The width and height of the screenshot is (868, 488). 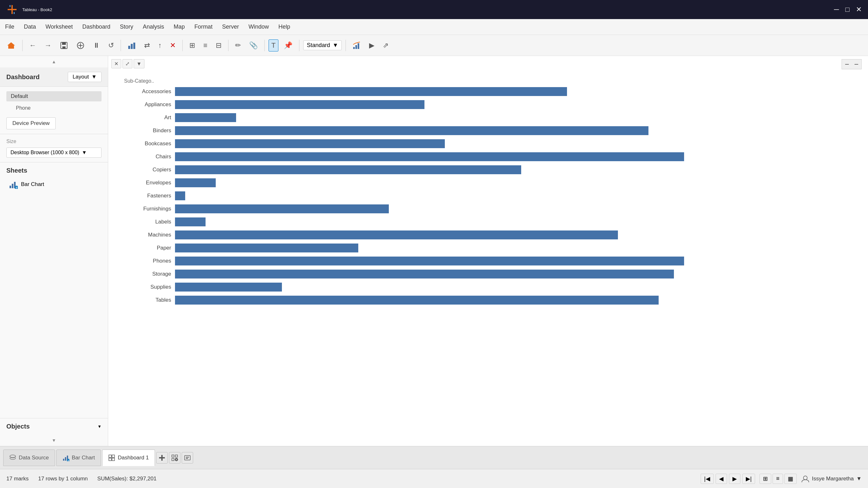 I want to click on bar-row: Chairs, so click(x=493, y=157).